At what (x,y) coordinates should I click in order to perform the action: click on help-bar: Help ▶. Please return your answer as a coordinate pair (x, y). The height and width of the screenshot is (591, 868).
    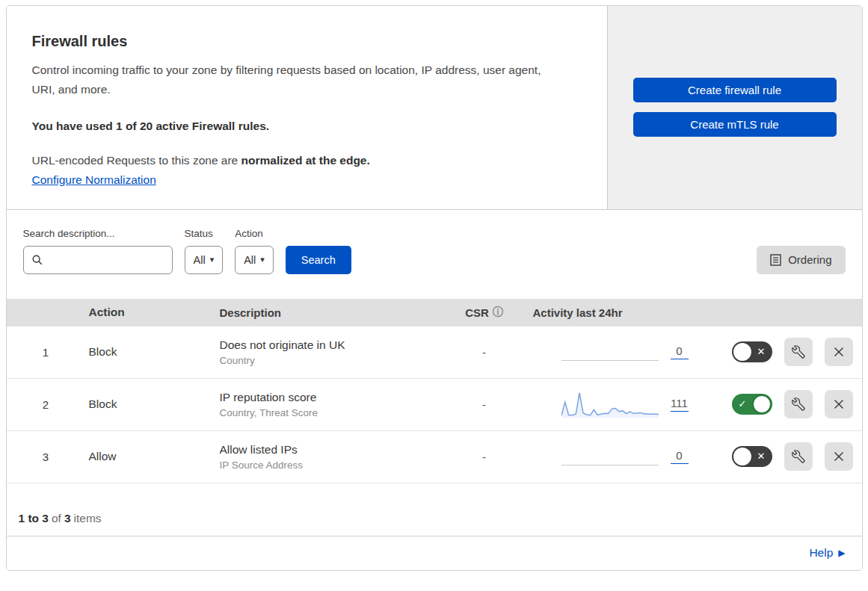
    Looking at the image, I should click on (434, 553).